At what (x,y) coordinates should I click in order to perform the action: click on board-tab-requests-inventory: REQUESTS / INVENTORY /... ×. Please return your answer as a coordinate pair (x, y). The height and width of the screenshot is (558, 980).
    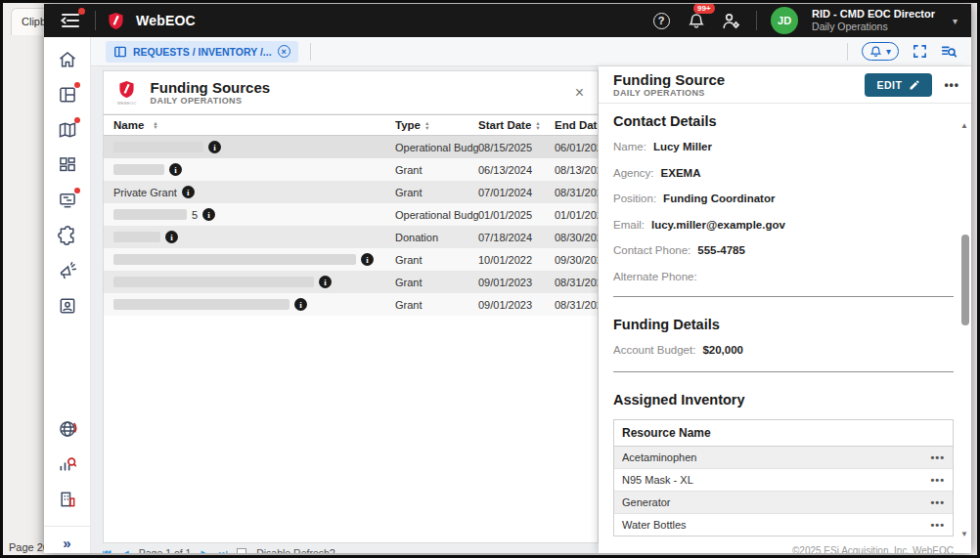
    Looking at the image, I should click on (201, 52).